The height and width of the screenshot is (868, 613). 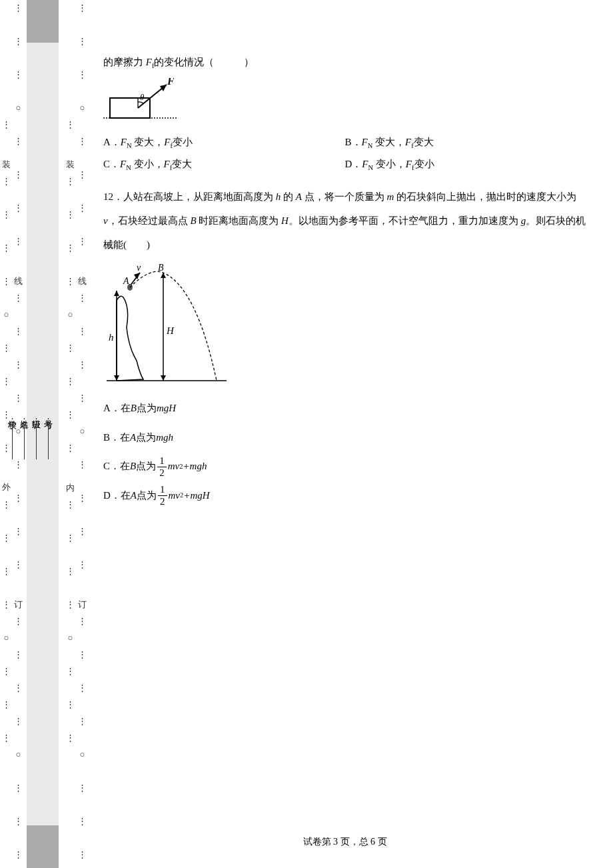 What do you see at coordinates (24, 417) in the screenshot?
I see `info-name-label: 姓名：` at bounding box center [24, 417].